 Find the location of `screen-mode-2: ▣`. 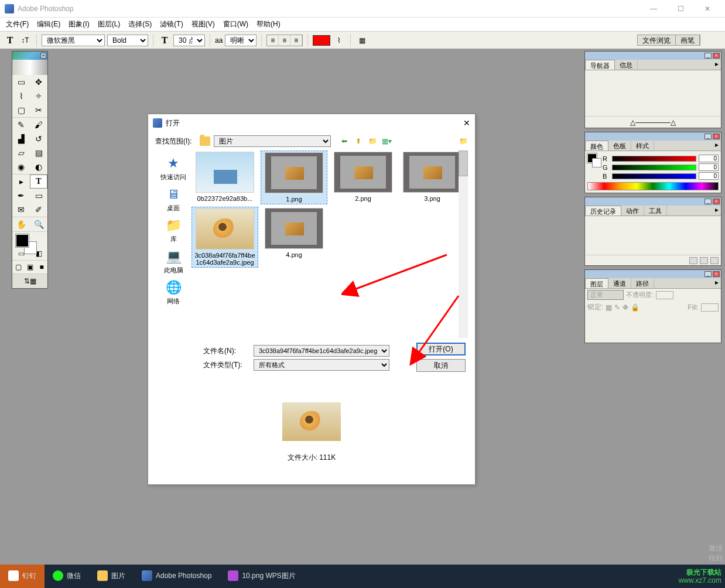

screen-mode-2: ▣ is located at coordinates (30, 267).